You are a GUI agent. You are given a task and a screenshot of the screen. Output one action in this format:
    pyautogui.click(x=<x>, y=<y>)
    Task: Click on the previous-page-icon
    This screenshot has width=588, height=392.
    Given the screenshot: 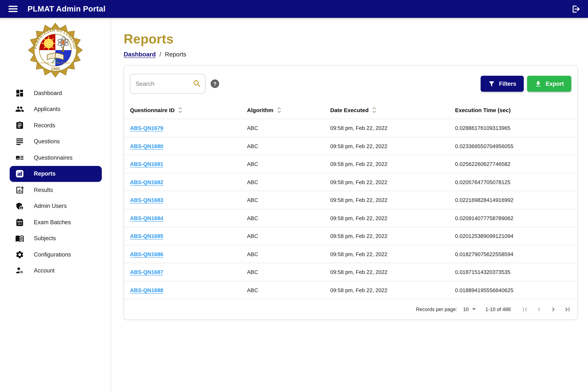 What is the action you would take?
    pyautogui.click(x=539, y=310)
    